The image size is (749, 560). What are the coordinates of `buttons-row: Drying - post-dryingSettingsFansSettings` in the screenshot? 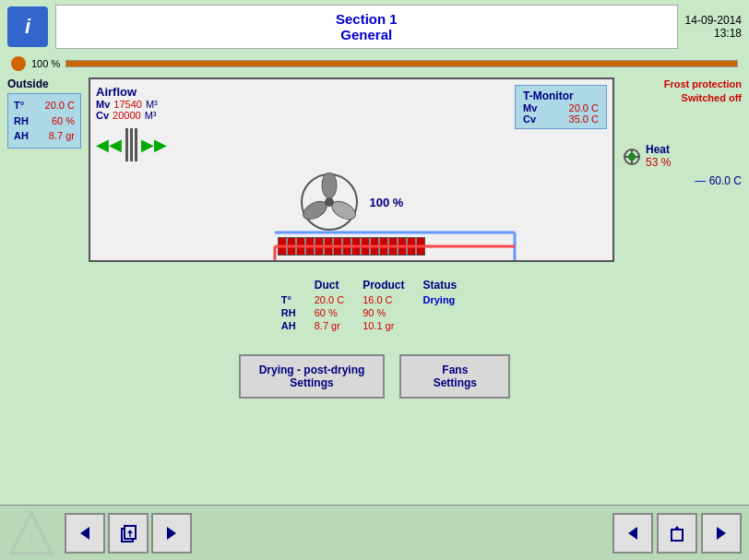 It's located at (374, 376).